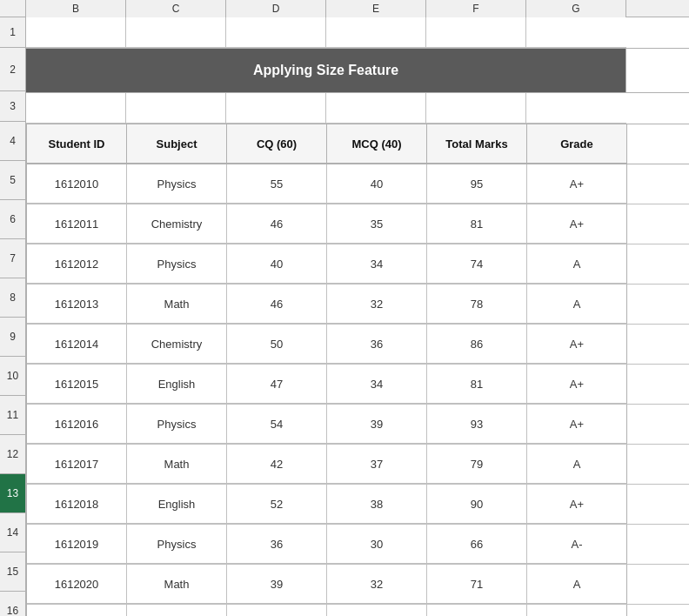 This screenshot has height=616, width=689. Describe the element at coordinates (277, 264) in the screenshot. I see `cell-cq: 40` at that location.